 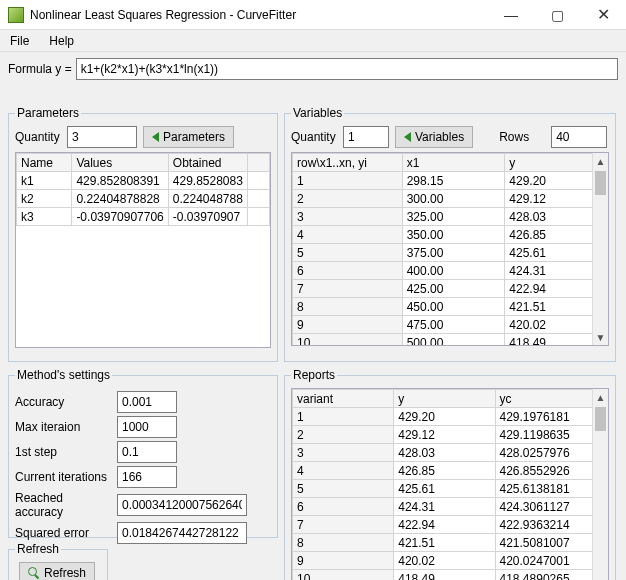 I want to click on col-values: Values, so click(x=120, y=163).